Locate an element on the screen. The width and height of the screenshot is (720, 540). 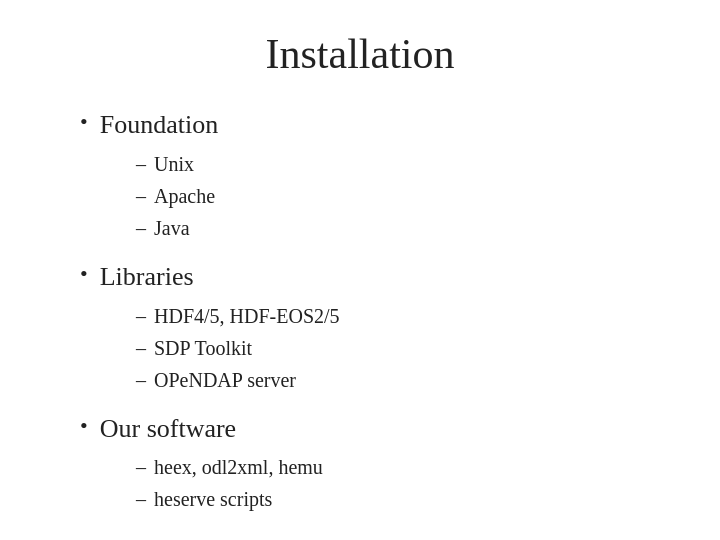
list-item: – OPeNDAP server is located at coordinates (398, 380).